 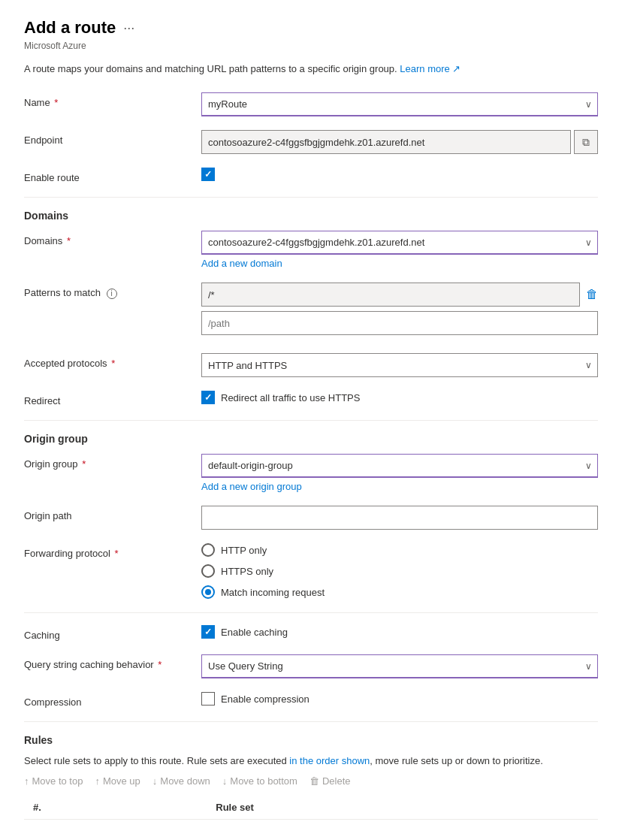 I want to click on move-up-icon: ↑, so click(x=98, y=781).